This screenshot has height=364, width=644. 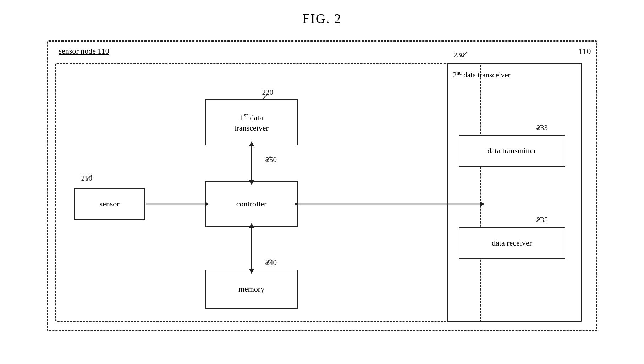 I want to click on ref-230: 230, so click(x=459, y=55).